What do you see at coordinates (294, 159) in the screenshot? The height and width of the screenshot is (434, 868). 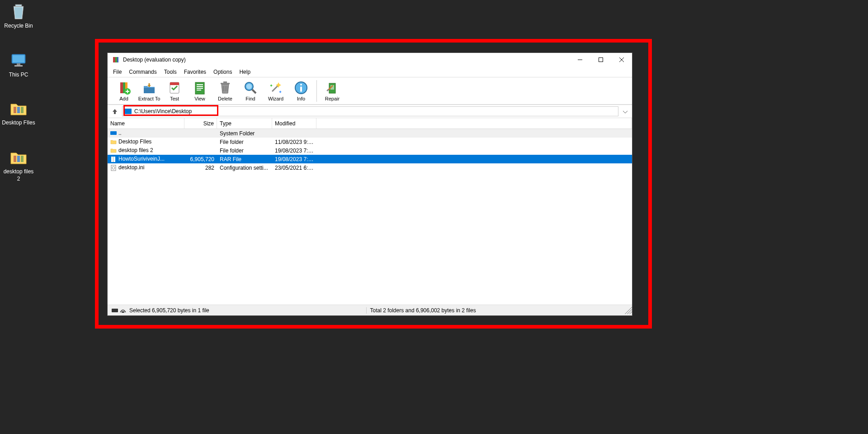 I see `file-modified: 19/08/2023 7:1...` at bounding box center [294, 159].